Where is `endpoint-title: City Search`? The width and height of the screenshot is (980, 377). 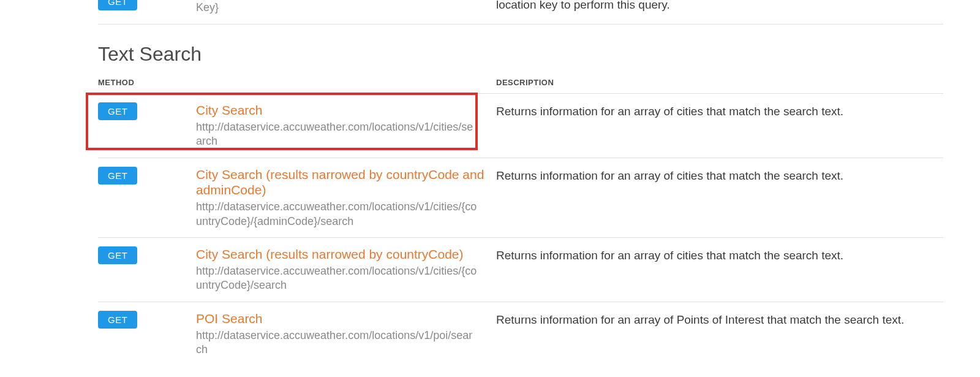 endpoint-title: City Search is located at coordinates (346, 110).